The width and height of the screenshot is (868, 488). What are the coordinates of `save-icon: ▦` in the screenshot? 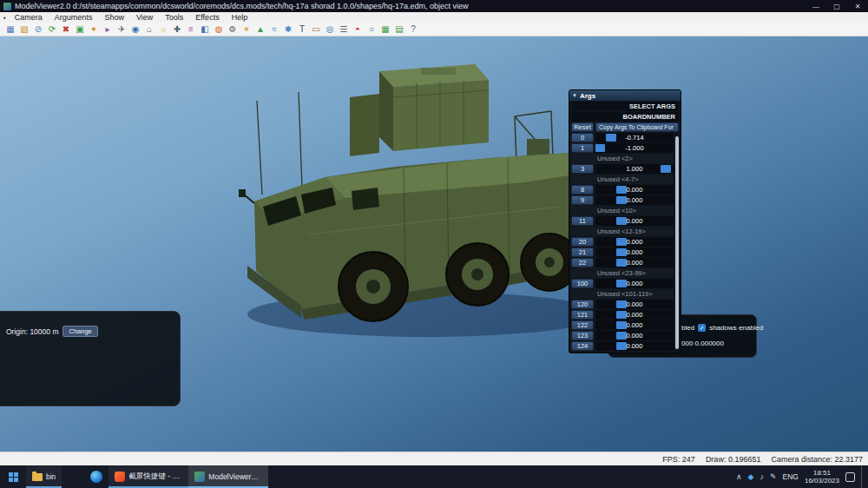 It's located at (10, 30).